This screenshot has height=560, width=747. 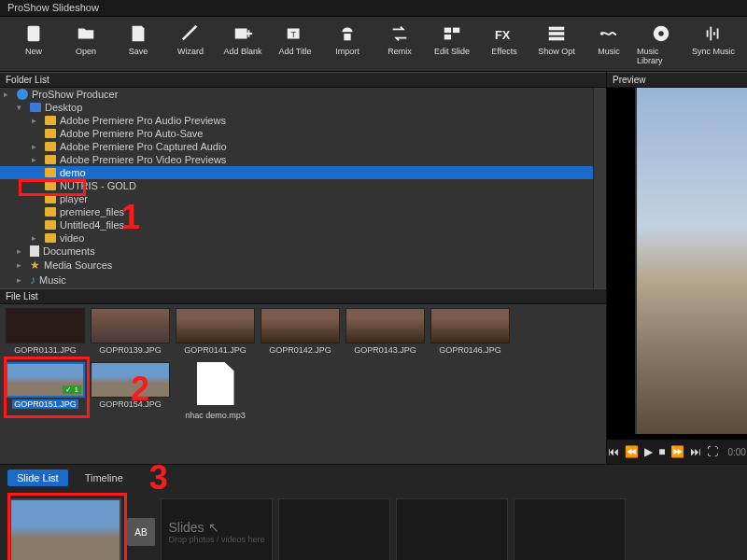 I want to click on new-icon, so click(x=34, y=34).